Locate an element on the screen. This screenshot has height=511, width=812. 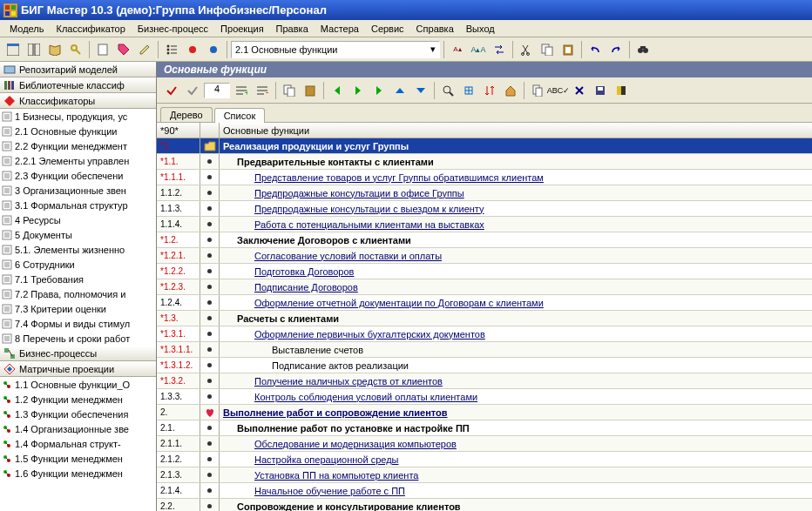
toolbar-pencil-icon is located at coordinates (145, 50).